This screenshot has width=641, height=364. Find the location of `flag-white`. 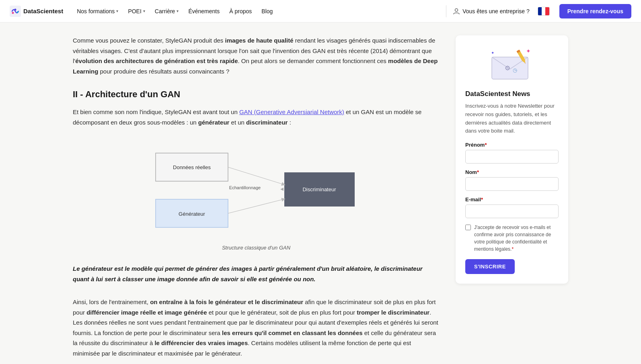

flag-white is located at coordinates (544, 11).